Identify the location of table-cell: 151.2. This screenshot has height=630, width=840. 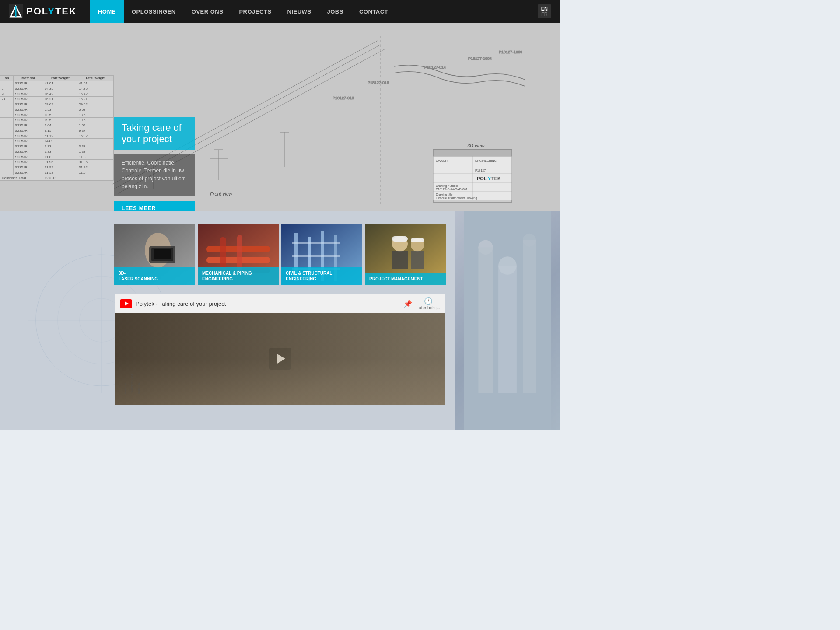
(95, 136).